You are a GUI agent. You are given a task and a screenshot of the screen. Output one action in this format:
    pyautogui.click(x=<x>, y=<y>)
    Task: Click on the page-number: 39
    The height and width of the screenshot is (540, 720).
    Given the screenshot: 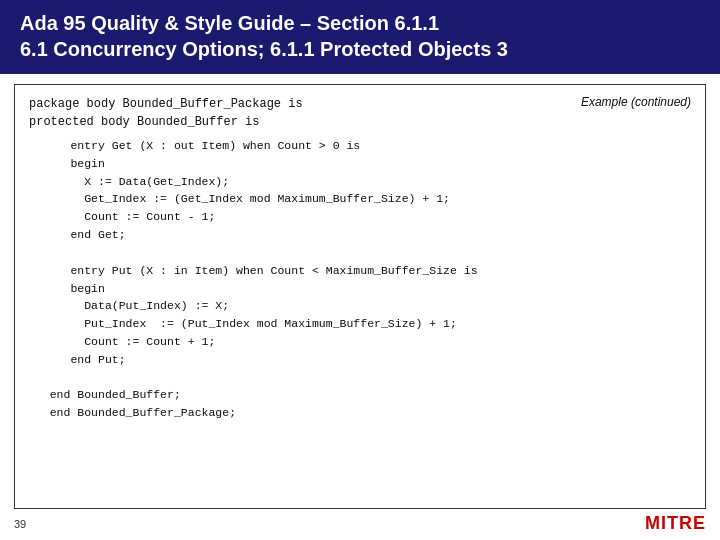 What is the action you would take?
    pyautogui.click(x=20, y=524)
    